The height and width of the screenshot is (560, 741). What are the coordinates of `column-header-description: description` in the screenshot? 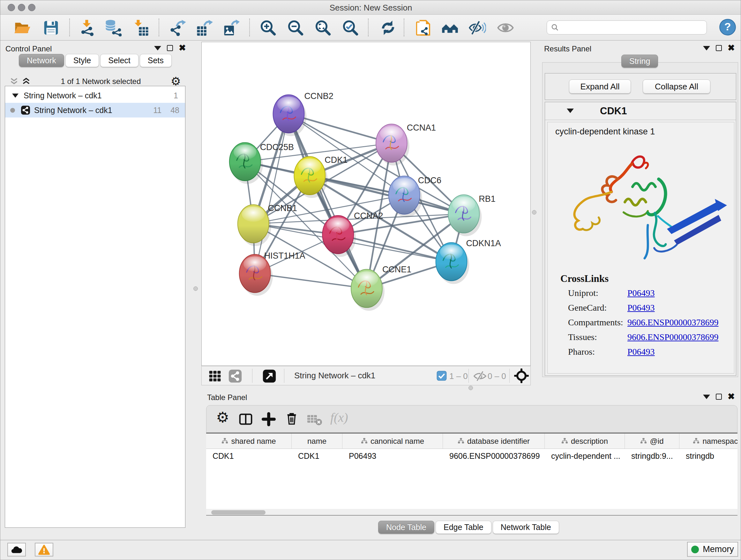 It's located at (585, 441).